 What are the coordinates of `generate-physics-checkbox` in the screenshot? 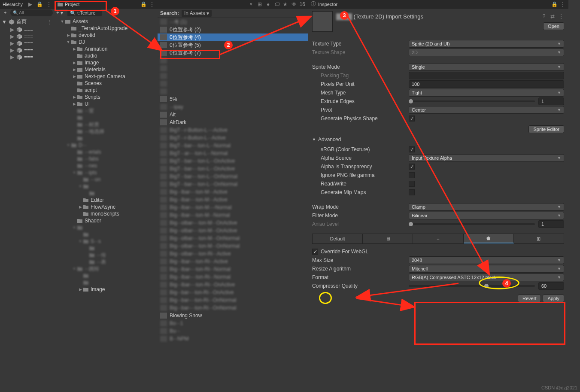 It's located at (412, 119).